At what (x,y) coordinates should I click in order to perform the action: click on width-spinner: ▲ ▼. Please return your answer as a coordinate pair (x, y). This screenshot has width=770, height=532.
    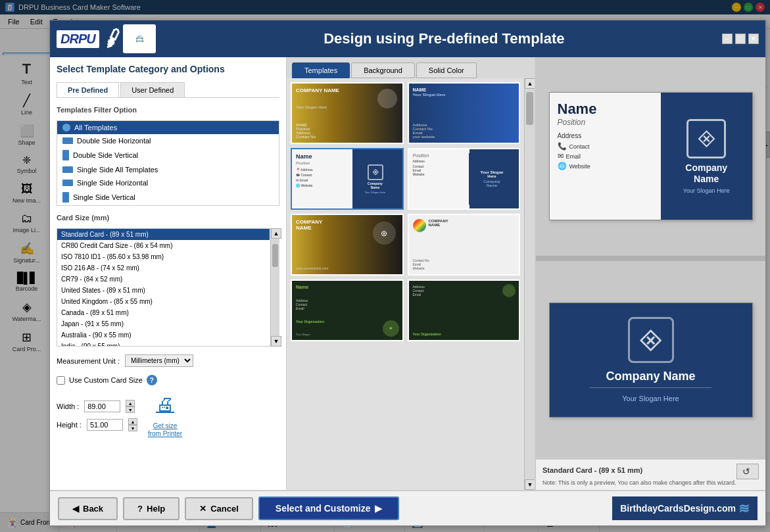
    Looking at the image, I should click on (130, 406).